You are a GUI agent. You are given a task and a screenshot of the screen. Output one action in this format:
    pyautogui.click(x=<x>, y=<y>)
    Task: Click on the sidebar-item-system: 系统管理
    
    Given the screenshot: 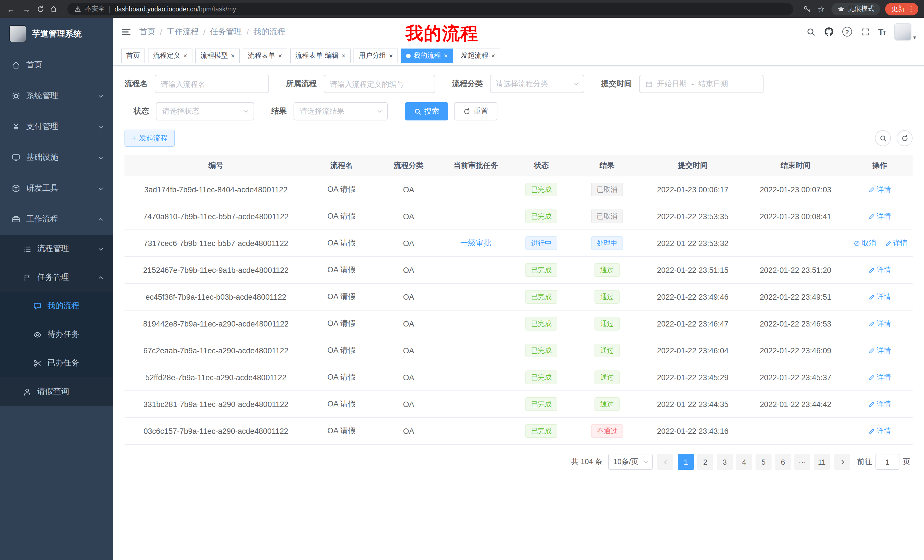 What is the action you would take?
    pyautogui.click(x=57, y=96)
    